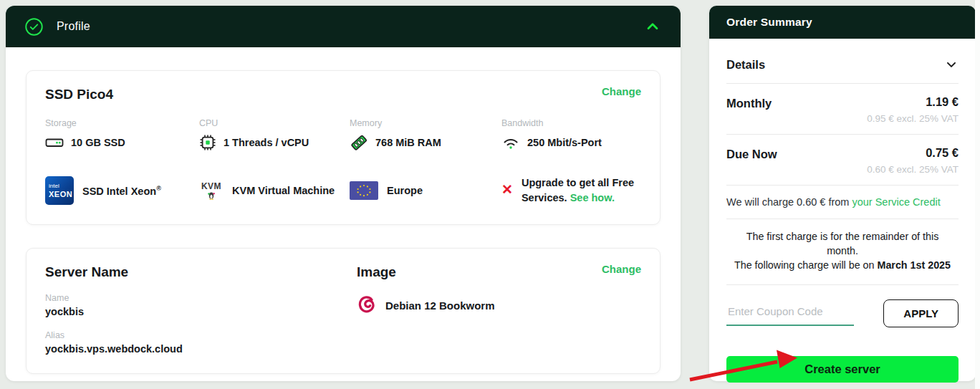 The image size is (980, 389). I want to click on create-server-button: Create server, so click(842, 370).